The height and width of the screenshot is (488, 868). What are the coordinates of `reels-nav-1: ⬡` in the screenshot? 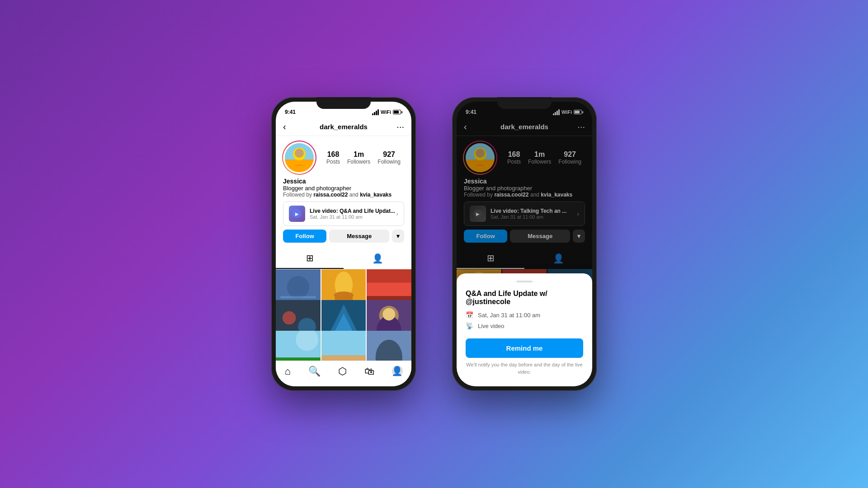 It's located at (343, 371).